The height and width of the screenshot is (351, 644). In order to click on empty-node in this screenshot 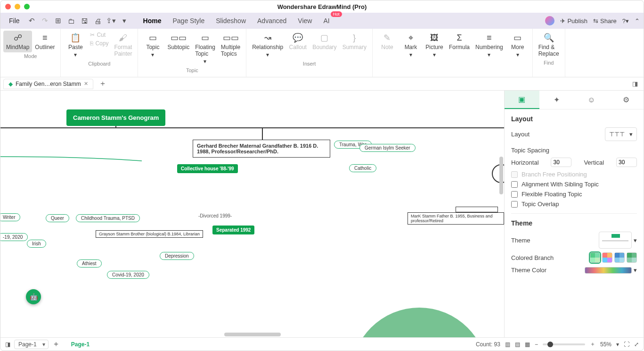, I will do `click(477, 209)`.